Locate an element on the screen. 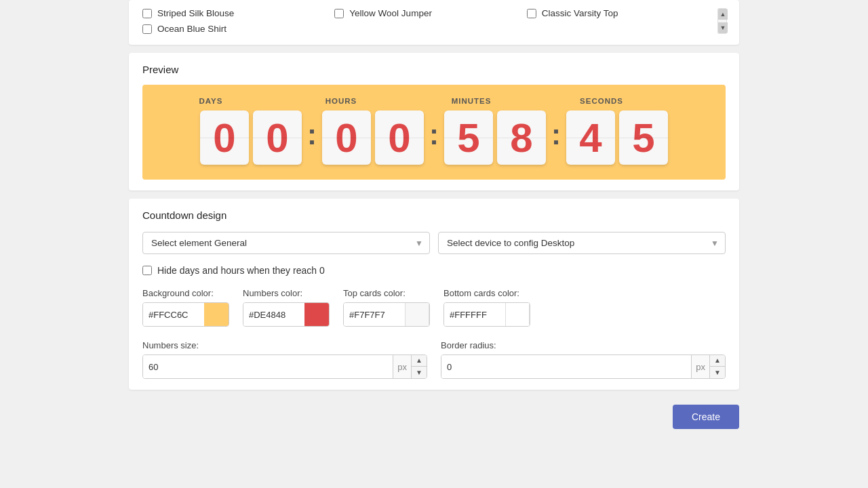 This screenshot has width=868, height=488. select-device-wrapper: Select device to config Desktop Select d… is located at coordinates (582, 243).